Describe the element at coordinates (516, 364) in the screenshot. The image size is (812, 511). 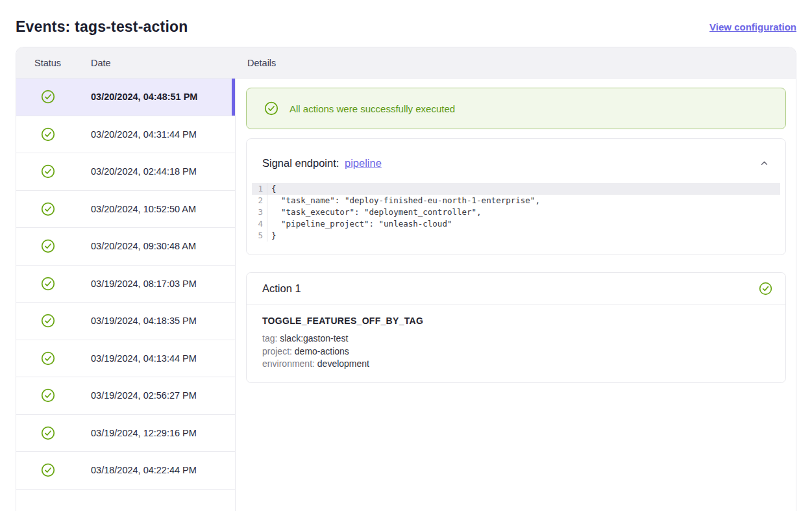
I see `action-param: environment: development` at that location.